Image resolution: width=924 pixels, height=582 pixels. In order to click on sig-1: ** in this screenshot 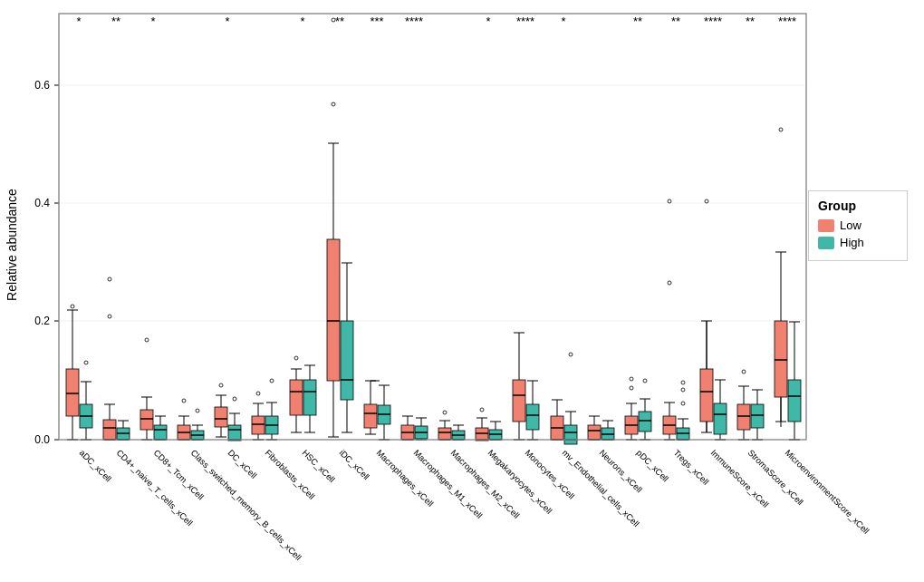, I will do `click(116, 22)`.